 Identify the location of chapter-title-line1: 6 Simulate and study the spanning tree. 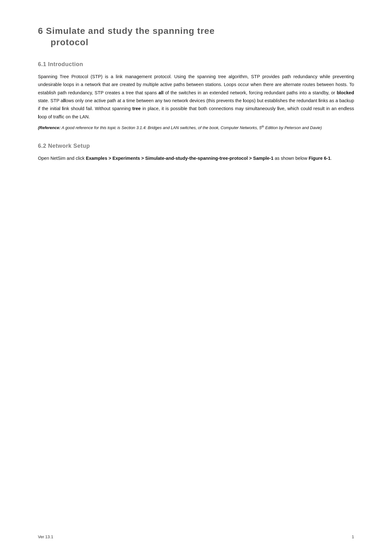
(196, 31).